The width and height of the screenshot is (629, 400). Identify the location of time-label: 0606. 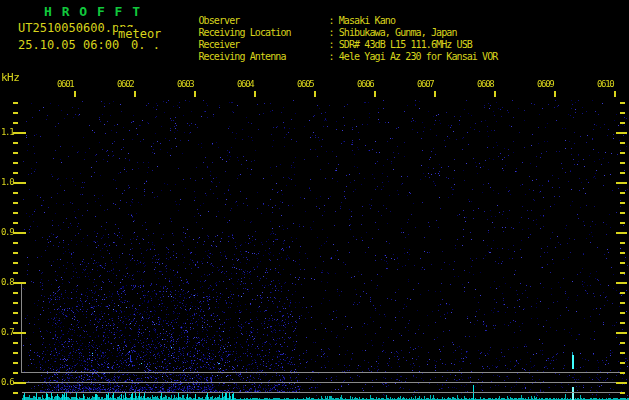
(365, 84).